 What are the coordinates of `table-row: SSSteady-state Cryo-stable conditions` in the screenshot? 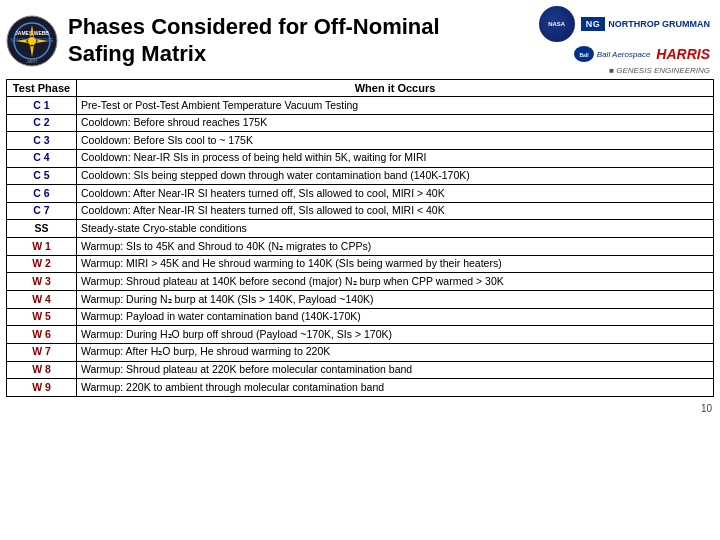 It's located at (360, 229).